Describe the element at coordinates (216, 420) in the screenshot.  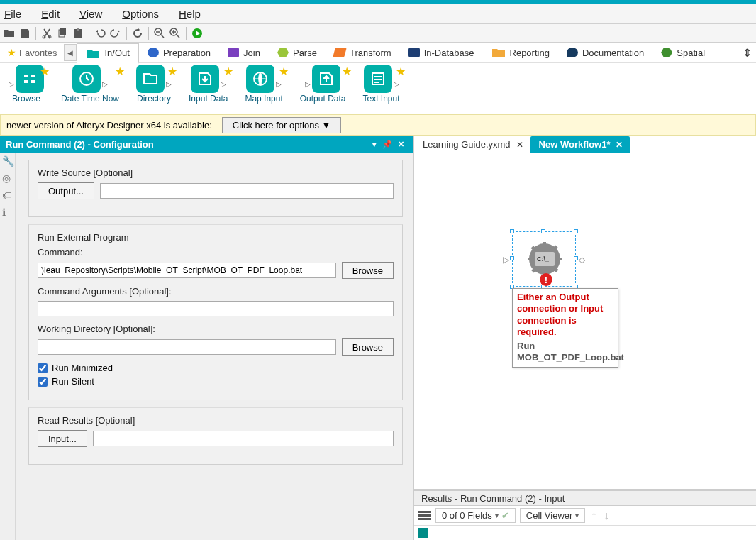
I see `read-results-label: Read Results [Optional]` at that location.